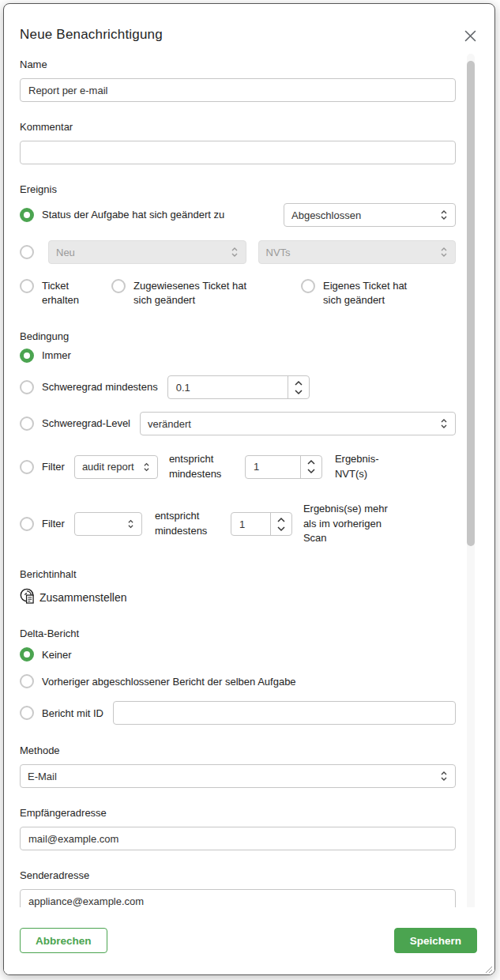  I want to click on radio-secinfo-event, so click(27, 252).